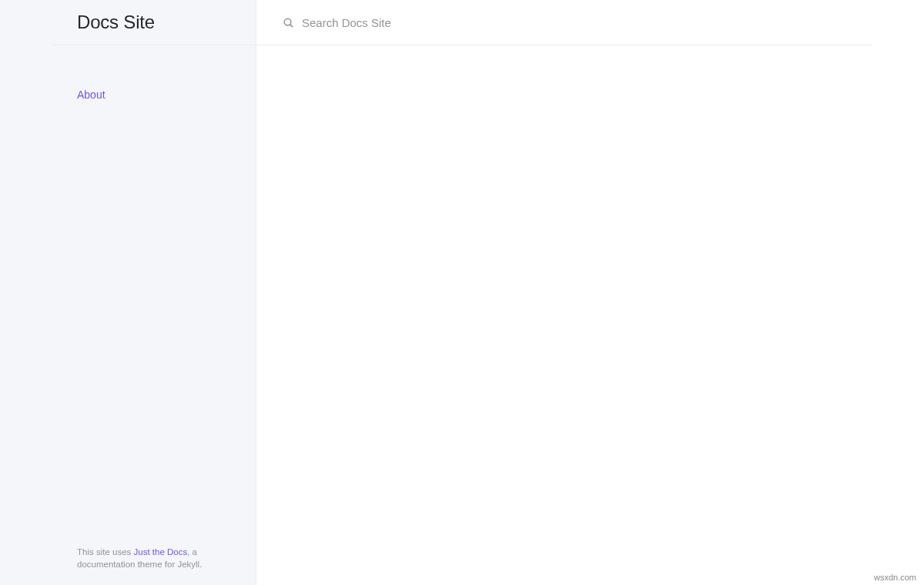 This screenshot has height=585, width=924. Describe the element at coordinates (895, 577) in the screenshot. I see `watermark: wsxdn.com` at that location.